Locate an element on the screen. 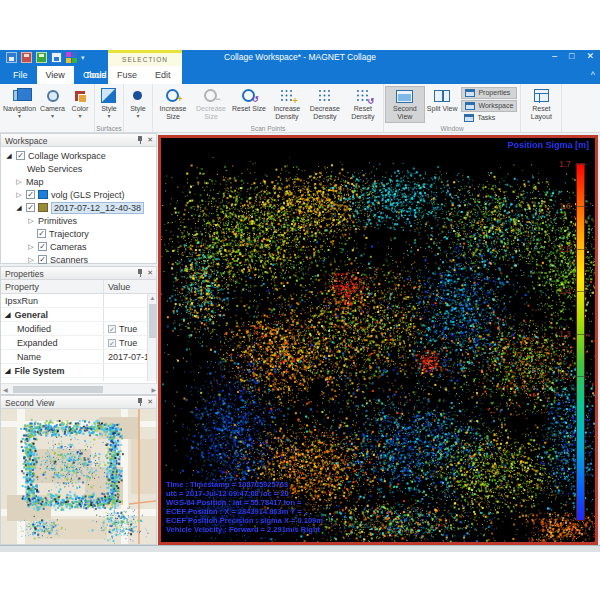  tree-item-run-2017-07-12: ◢ ✓ 2017-07-12_12-40-38 is located at coordinates (80, 208).